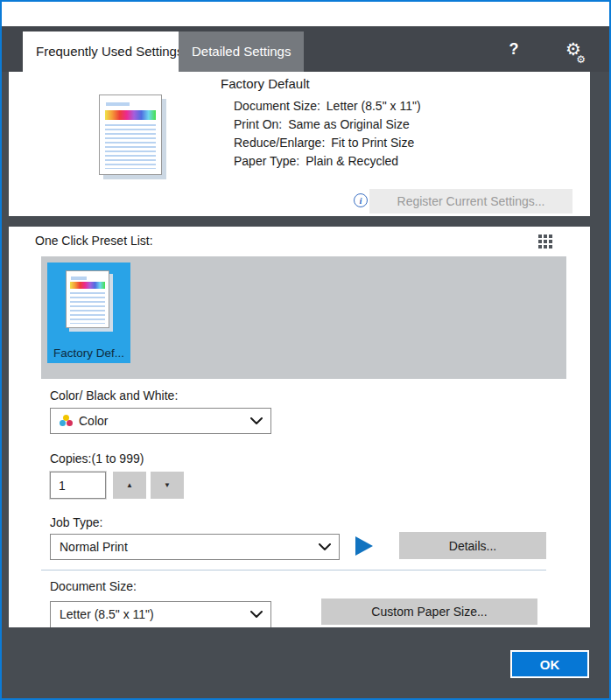  I want to click on play-arrow-icon, so click(364, 546).